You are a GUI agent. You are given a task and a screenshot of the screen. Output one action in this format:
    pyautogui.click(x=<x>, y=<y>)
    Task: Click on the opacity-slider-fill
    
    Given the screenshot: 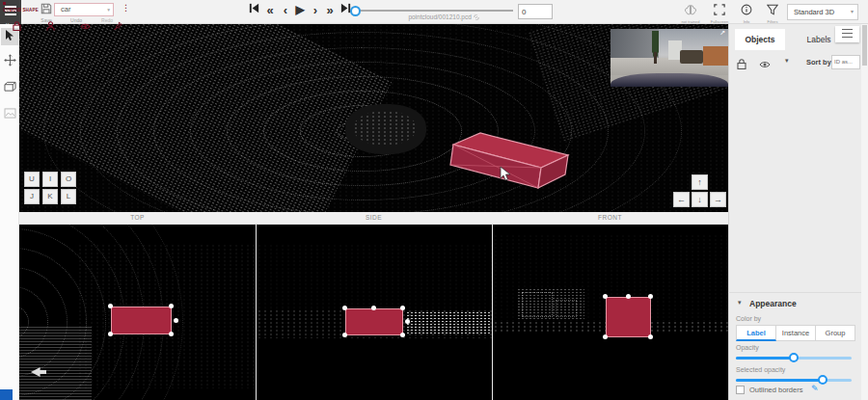 What is the action you would take?
    pyautogui.click(x=765, y=359)
    